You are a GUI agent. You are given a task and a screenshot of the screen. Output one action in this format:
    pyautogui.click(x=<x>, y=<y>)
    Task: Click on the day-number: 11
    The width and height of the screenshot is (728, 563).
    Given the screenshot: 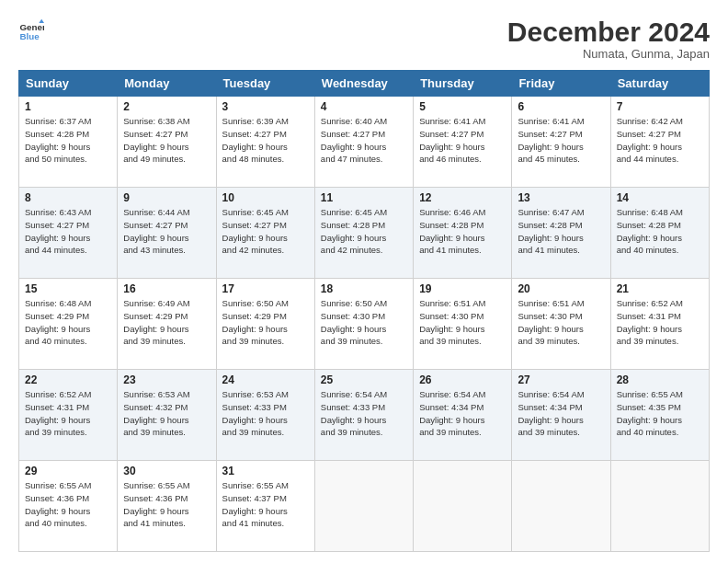 What is the action you would take?
    pyautogui.click(x=364, y=198)
    